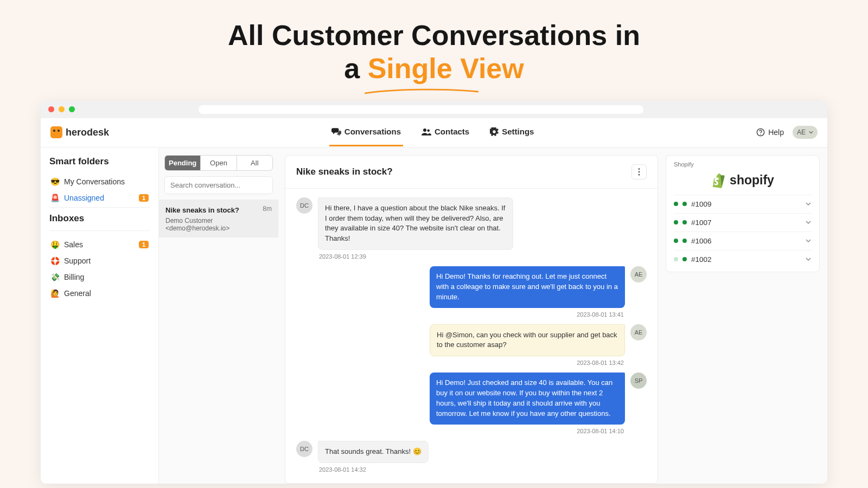 This screenshot has height=488, width=868. I want to click on kebab-icon, so click(639, 172).